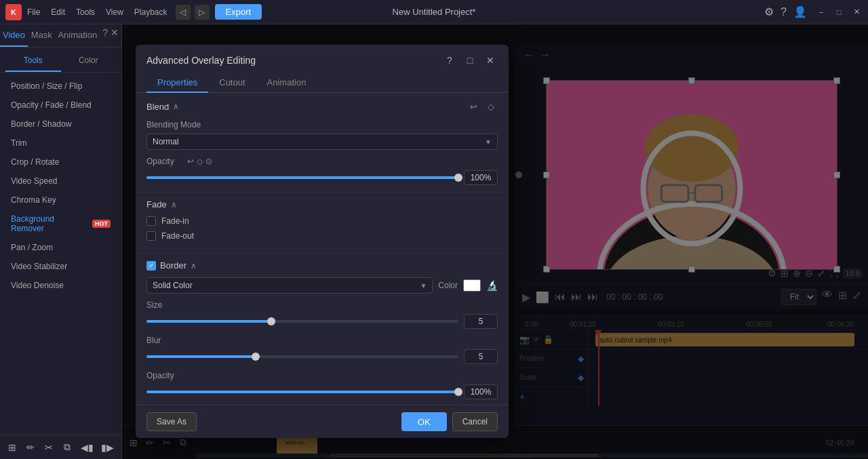 This screenshot has height=459, width=868. Describe the element at coordinates (151, 236) in the screenshot. I see `fade-out-checkbox` at that location.